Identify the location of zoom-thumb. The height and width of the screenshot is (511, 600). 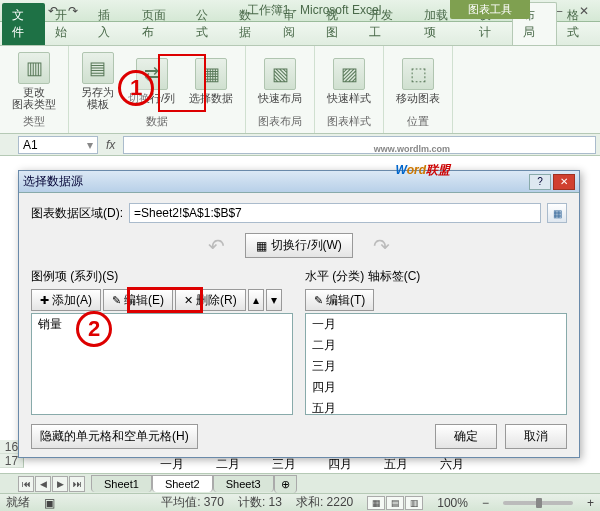
(539, 503).